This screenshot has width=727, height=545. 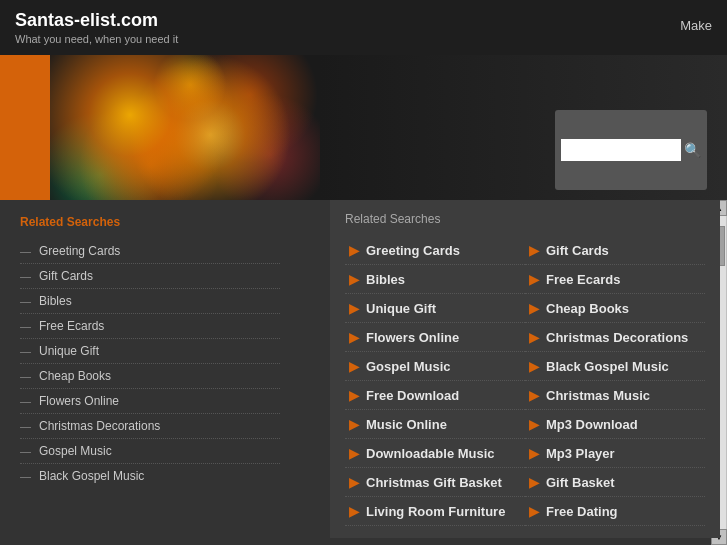 I want to click on make-link: Make, so click(x=696, y=26).